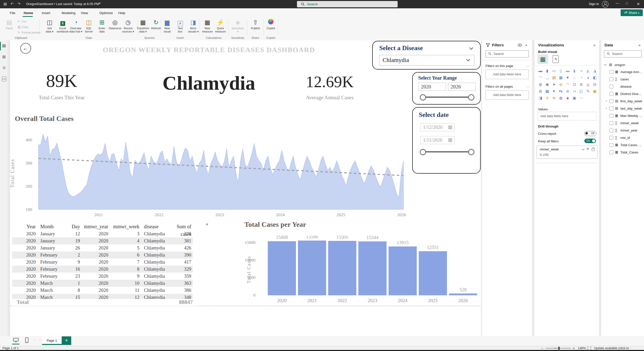 This screenshot has width=644, height=351. What do you see at coordinates (561, 91) in the screenshot?
I see `python-visual-icon: Py` at bounding box center [561, 91].